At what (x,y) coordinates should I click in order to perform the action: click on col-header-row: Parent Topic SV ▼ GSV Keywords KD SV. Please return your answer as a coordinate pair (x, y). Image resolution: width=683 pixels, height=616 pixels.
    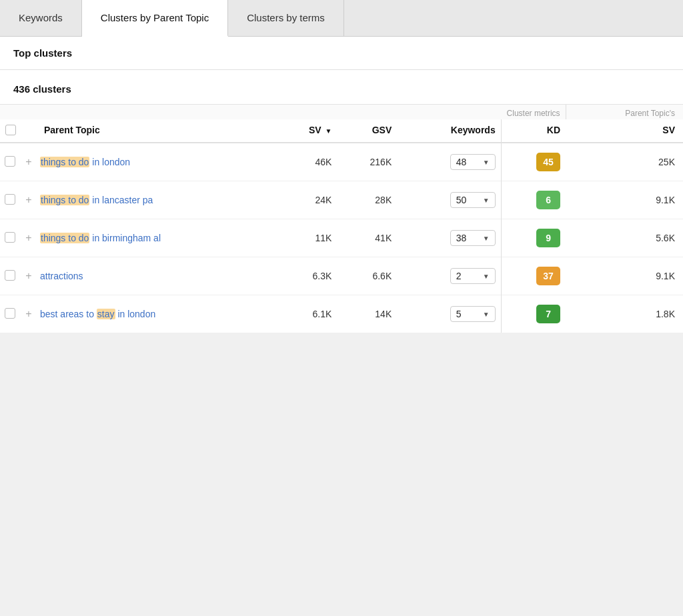
    Looking at the image, I should click on (342, 131).